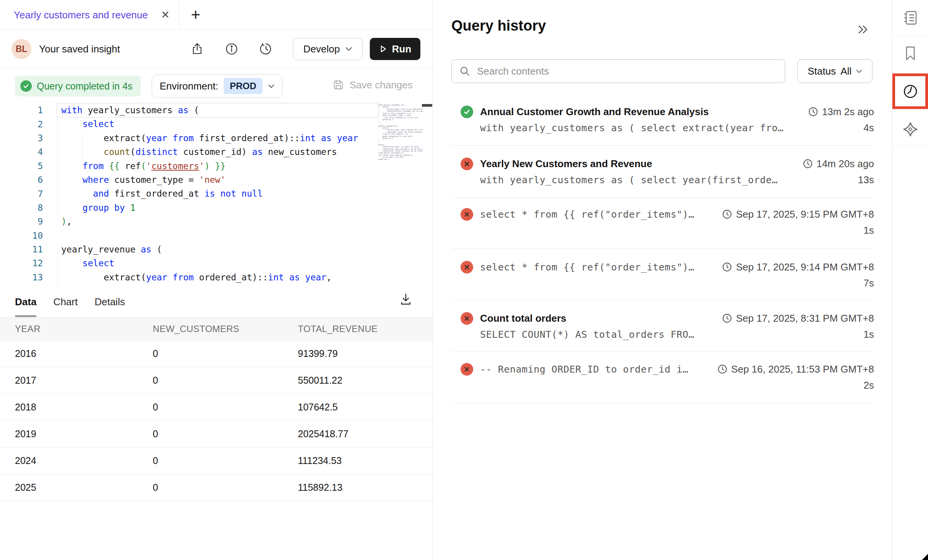  What do you see at coordinates (143, 180) in the screenshot?
I see `code-text: where customer_type = 'new'` at bounding box center [143, 180].